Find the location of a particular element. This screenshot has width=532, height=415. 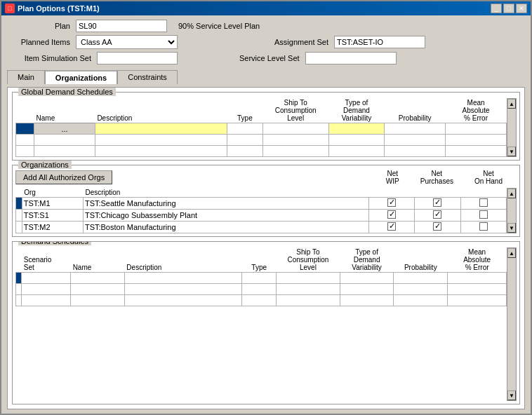

assignment-set-input is located at coordinates (380, 42).